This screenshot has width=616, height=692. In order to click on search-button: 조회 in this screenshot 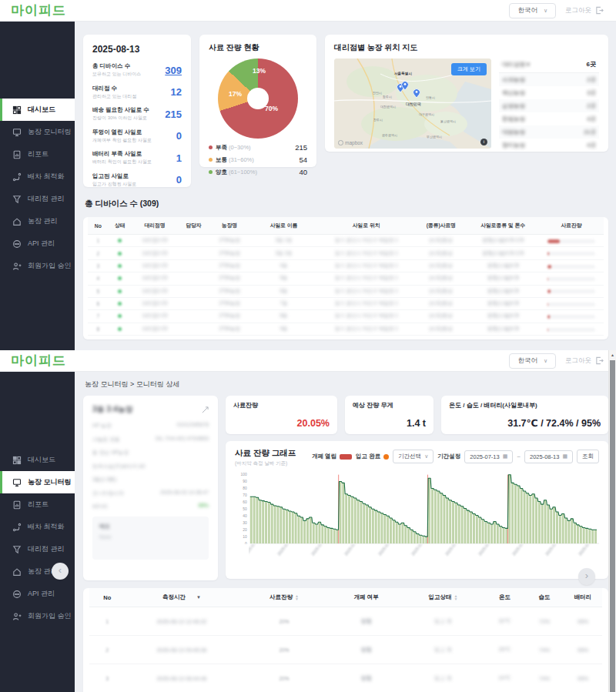, I will do `click(588, 456)`.